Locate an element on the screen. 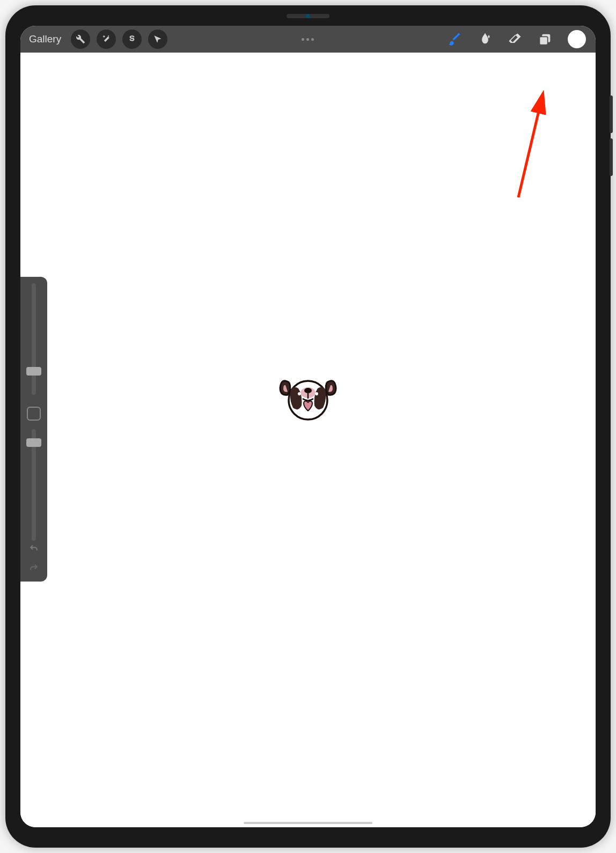 The image size is (616, 853). gallery-button: Gallery is located at coordinates (45, 39).